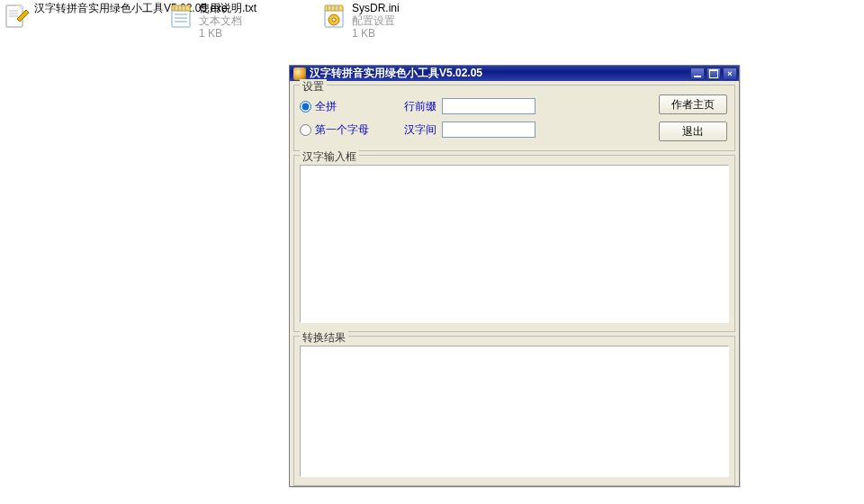 This screenshot has height=504, width=864. Describe the element at coordinates (300, 74) in the screenshot. I see `app-icon` at that location.